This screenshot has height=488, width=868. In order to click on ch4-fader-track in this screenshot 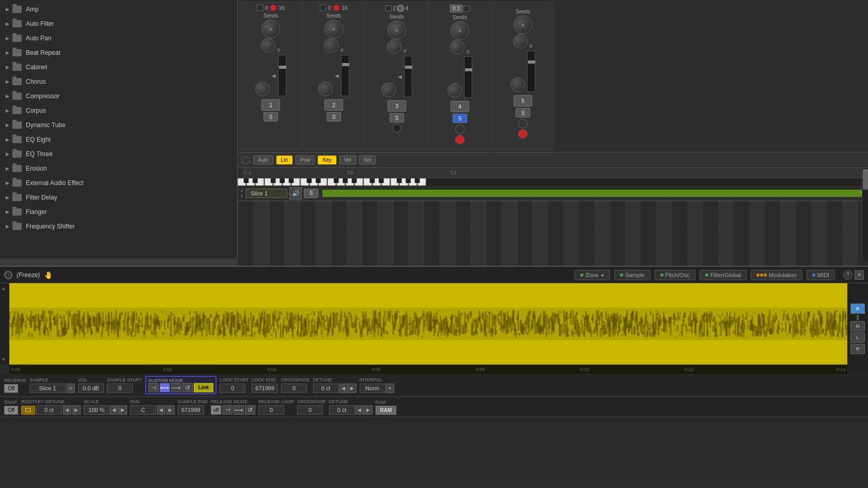, I will do `click(468, 77)`.